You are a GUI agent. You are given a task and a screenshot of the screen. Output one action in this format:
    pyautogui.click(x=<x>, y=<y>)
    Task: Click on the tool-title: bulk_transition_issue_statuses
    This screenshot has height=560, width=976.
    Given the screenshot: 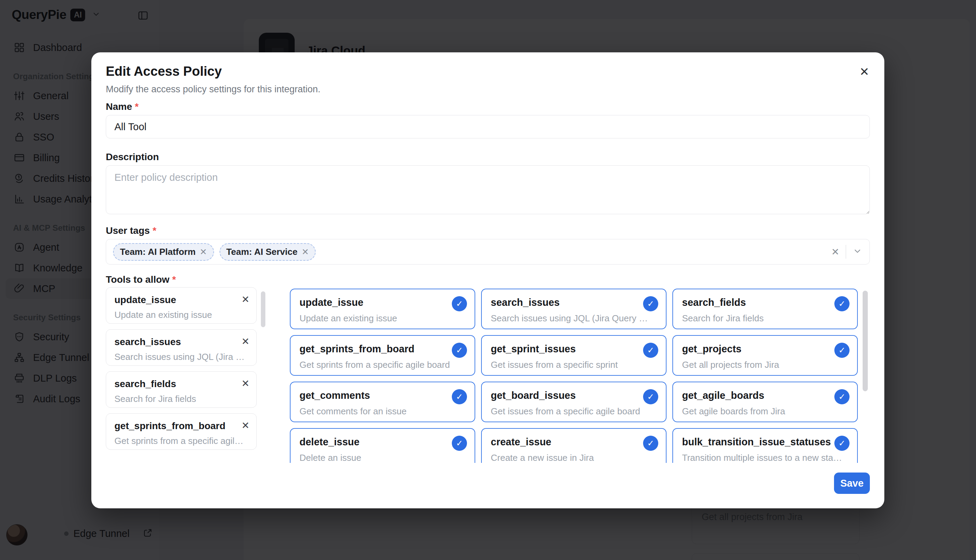 What is the action you would take?
    pyautogui.click(x=765, y=442)
    